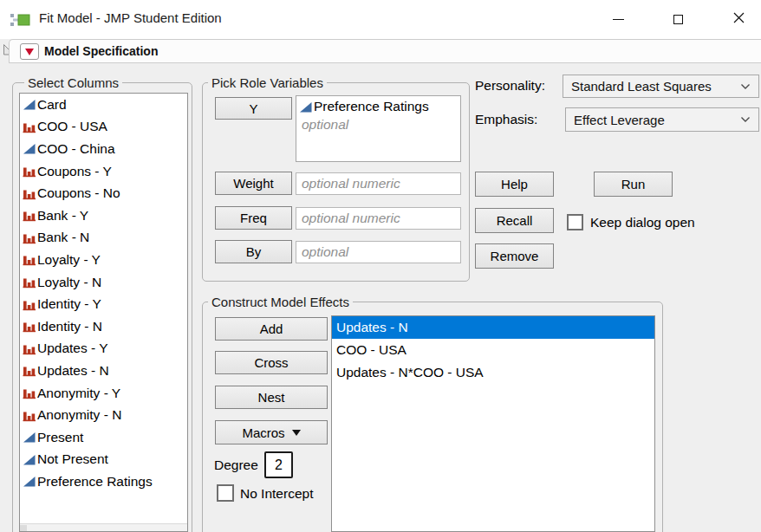 The width and height of the screenshot is (761, 532). What do you see at coordinates (271, 397) in the screenshot?
I see `nest-button: Nest` at bounding box center [271, 397].